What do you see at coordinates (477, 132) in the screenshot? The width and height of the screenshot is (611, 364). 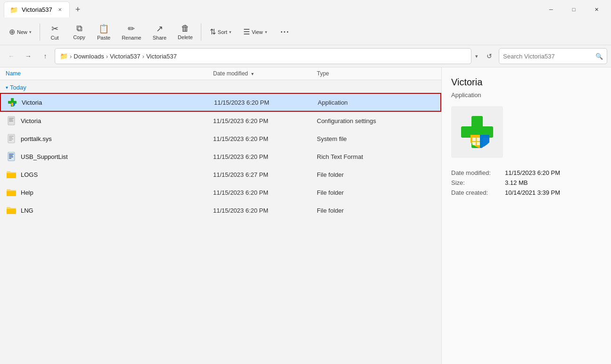 I see `detail-victoria-icon` at bounding box center [477, 132].